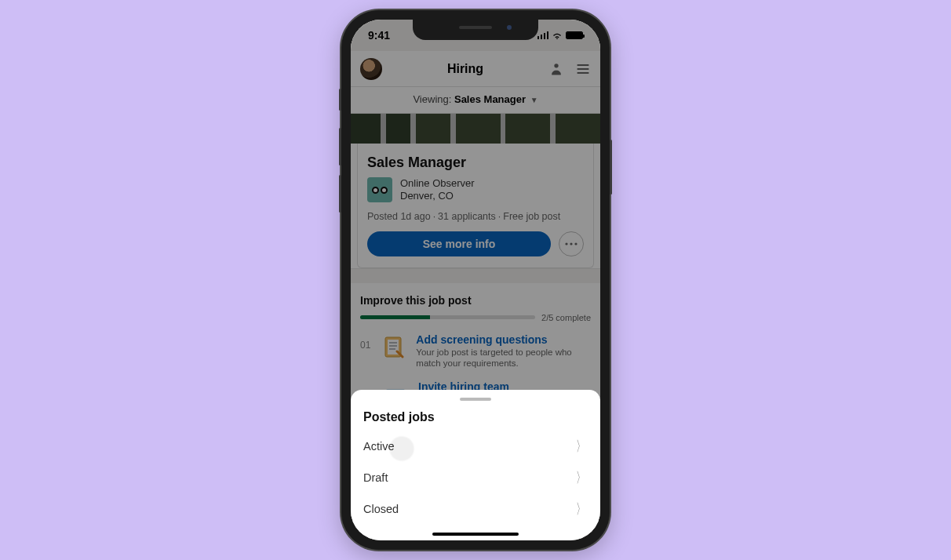 This screenshot has height=560, width=951. Describe the element at coordinates (476, 509) in the screenshot. I see `sheet-option-closed: Closed 〉` at that location.